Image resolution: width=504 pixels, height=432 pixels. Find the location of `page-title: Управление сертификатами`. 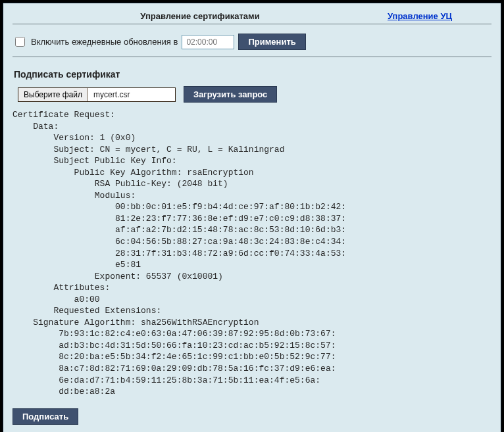

page-title: Управление сертификатами is located at coordinates (200, 16).